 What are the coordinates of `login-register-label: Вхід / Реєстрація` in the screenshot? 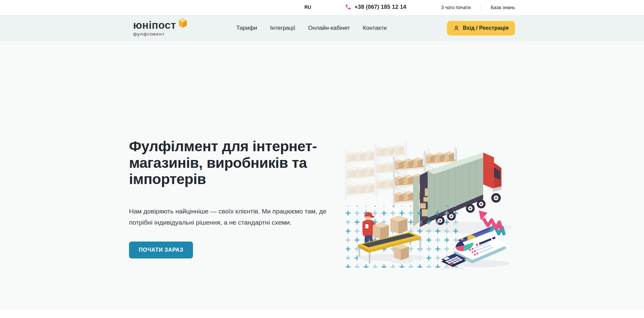 It's located at (486, 28).